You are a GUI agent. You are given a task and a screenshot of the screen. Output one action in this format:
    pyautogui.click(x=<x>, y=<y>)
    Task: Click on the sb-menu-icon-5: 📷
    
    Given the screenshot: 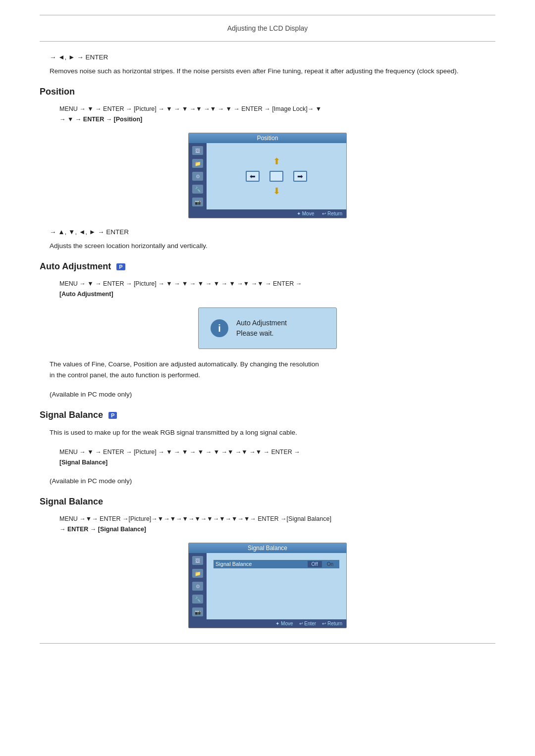 What is the action you would take?
    pyautogui.click(x=198, y=612)
    